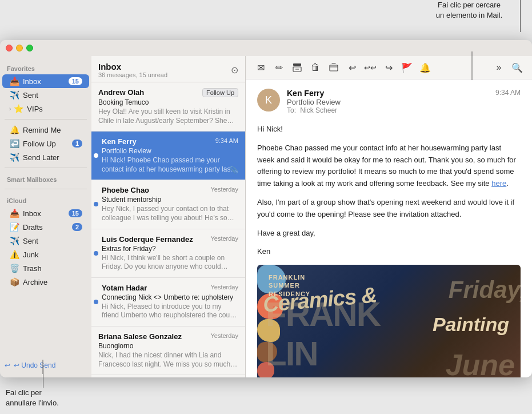 This screenshot has height=414, width=532. What do you see at coordinates (224, 238) in the screenshot?
I see `time-4: Yesterday` at bounding box center [224, 238].